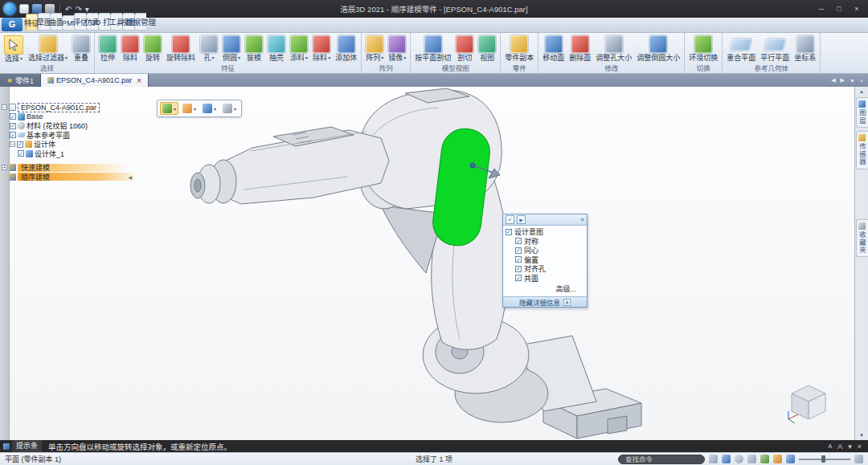 This screenshot has height=465, width=868. What do you see at coordinates (153, 48) in the screenshot?
I see `revolve-button: 旋转` at bounding box center [153, 48].